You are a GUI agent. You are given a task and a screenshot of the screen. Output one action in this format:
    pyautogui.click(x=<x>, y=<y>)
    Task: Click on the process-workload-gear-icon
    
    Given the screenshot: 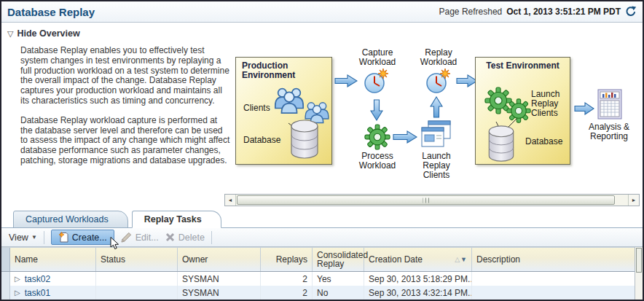 What is the action you would take?
    pyautogui.click(x=377, y=137)
    